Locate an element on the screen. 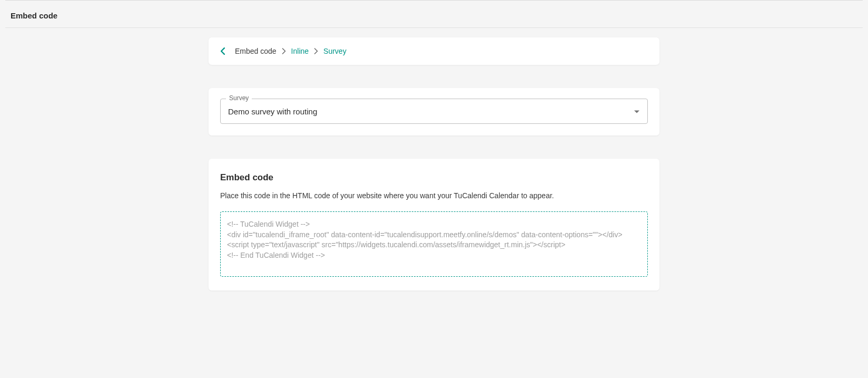 The width and height of the screenshot is (868, 378). caret-down-icon is located at coordinates (637, 111).